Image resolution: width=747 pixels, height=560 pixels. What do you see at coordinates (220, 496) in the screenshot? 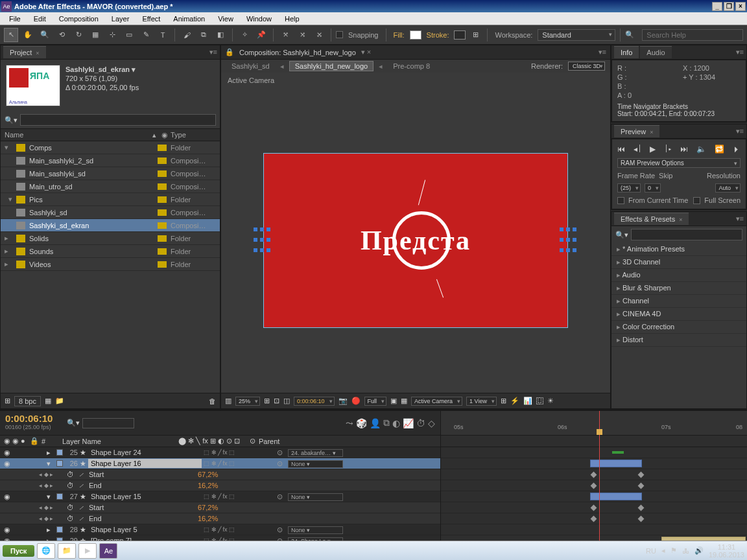
I see `timeline-layer-row: ◉▾27★Shape Layer 15⬚ ✻ ╱ fx ⬚⊙None ▾` at bounding box center [220, 496].